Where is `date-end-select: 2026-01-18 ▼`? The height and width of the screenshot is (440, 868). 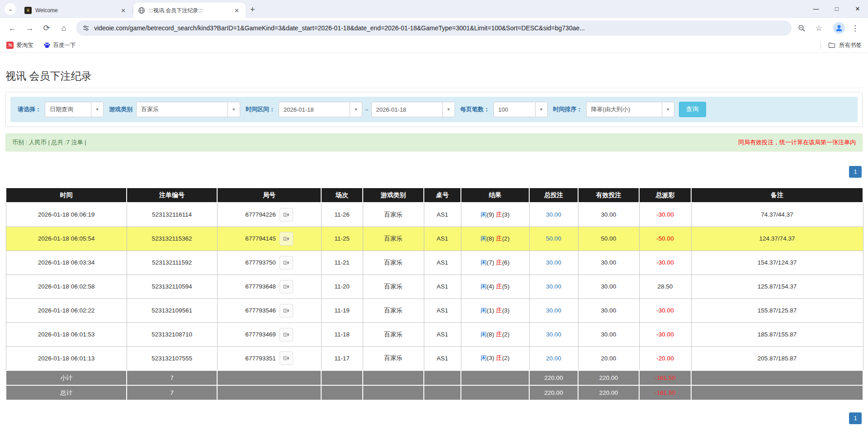 date-end-select: 2026-01-18 ▼ is located at coordinates (413, 109).